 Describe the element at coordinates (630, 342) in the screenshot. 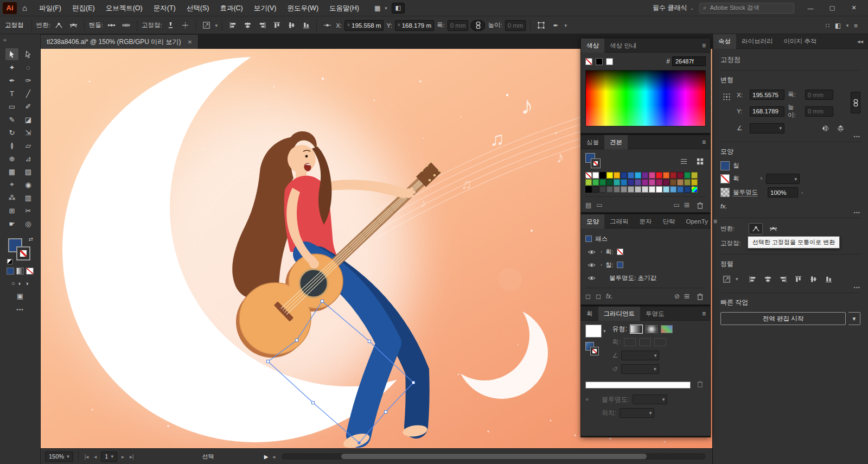

I see `stroke-within-button` at that location.